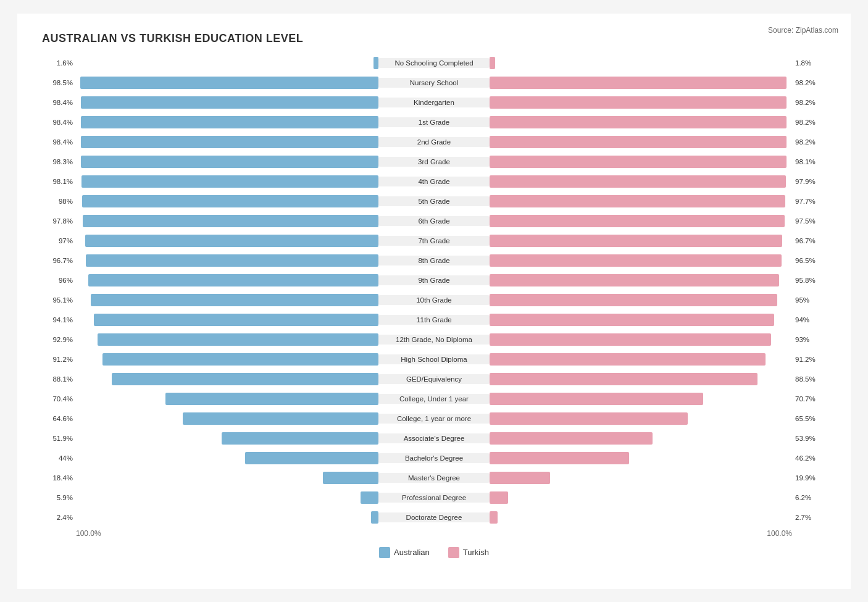  I want to click on table-row: 2.4% Doctorate Degree 2.7%, so click(434, 517).